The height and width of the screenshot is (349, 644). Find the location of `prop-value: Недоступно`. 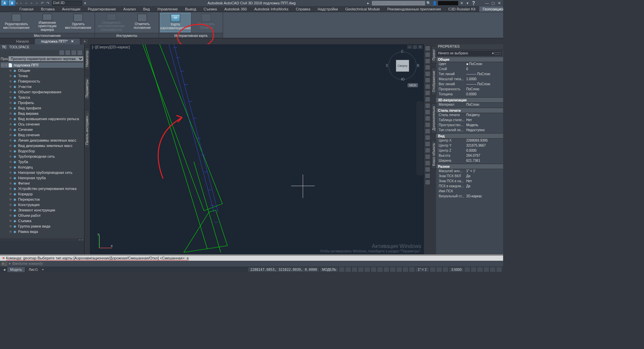

prop-value: Недоступно is located at coordinates (484, 131).